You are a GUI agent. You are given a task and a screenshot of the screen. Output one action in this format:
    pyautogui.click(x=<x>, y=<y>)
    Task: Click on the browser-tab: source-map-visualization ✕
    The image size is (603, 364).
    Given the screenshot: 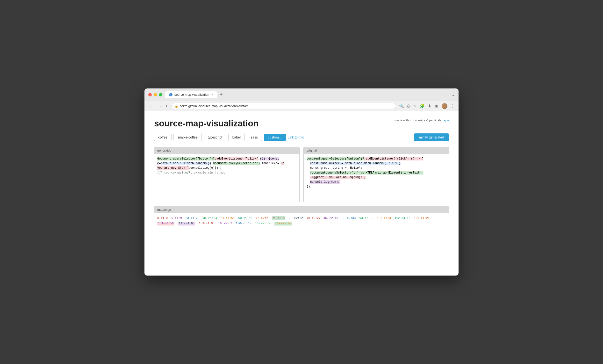 What is the action you would take?
    pyautogui.click(x=191, y=94)
    